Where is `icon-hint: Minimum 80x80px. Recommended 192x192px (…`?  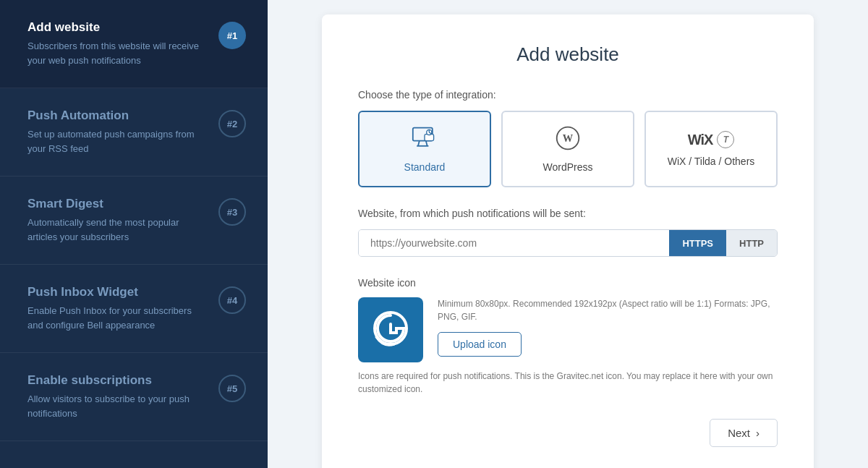 icon-hint: Minimum 80x80px. Recommended 192x192px (… is located at coordinates (608, 310).